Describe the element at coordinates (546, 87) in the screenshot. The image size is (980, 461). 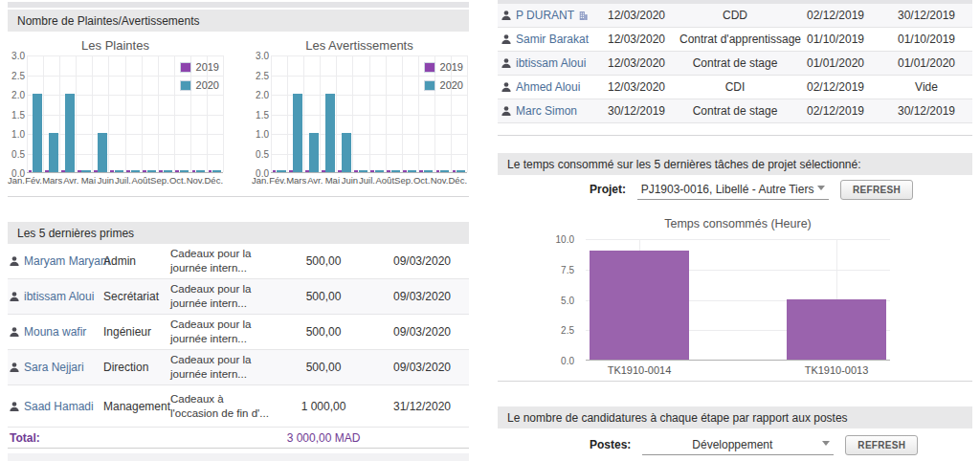
I see `employee-cell: Ahmed Aloui` at that location.